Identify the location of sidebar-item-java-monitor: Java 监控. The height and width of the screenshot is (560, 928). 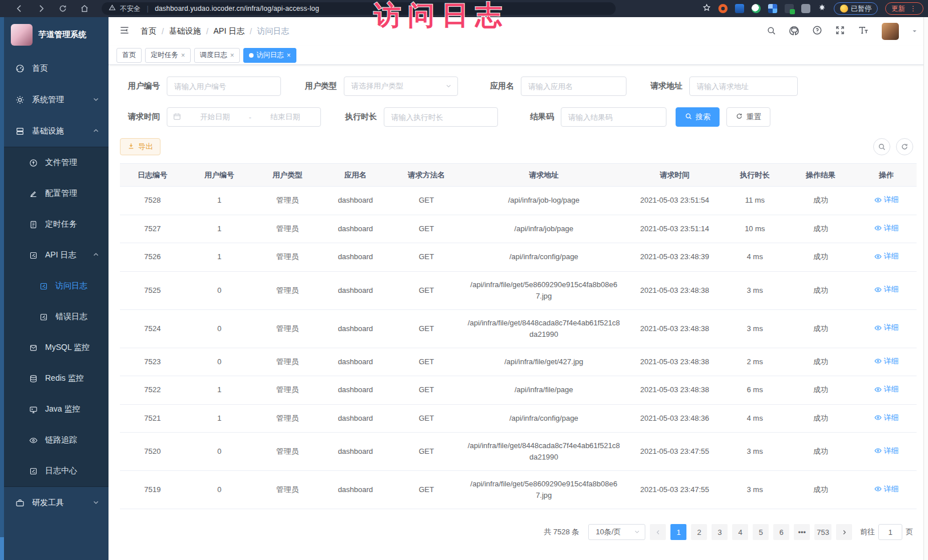
(56, 409).